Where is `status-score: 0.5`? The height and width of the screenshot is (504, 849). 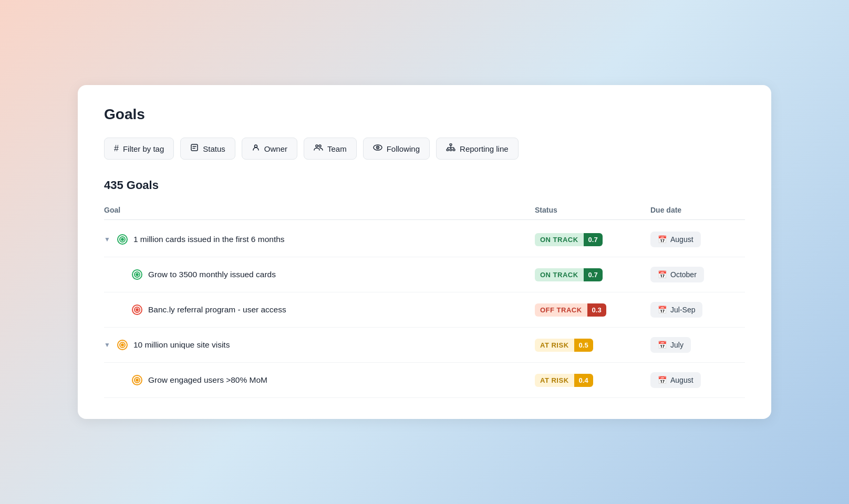
status-score: 0.5 is located at coordinates (584, 345).